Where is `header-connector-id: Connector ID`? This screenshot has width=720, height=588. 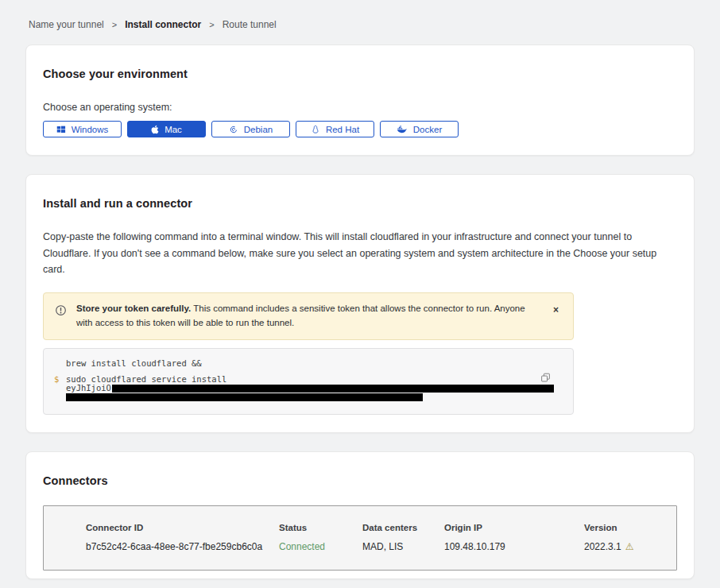
header-connector-id: Connector ID is located at coordinates (183, 528).